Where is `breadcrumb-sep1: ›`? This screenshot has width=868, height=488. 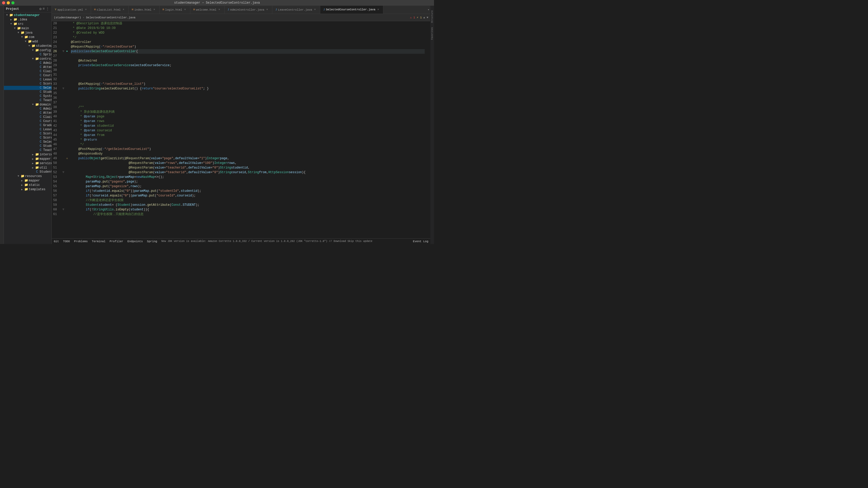 breadcrumb-sep1: › is located at coordinates (84, 18).